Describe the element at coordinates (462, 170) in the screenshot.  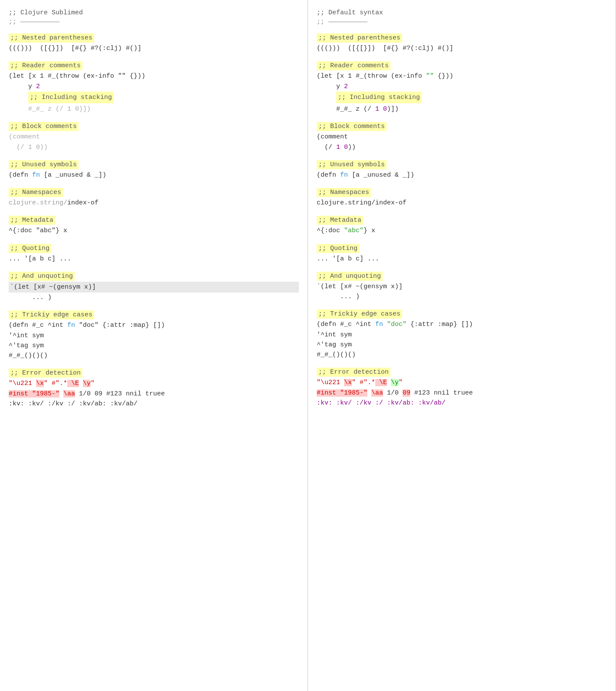
I see `section-unused-right: ;; Unused symbols (defn fn [a _unused & …` at that location.